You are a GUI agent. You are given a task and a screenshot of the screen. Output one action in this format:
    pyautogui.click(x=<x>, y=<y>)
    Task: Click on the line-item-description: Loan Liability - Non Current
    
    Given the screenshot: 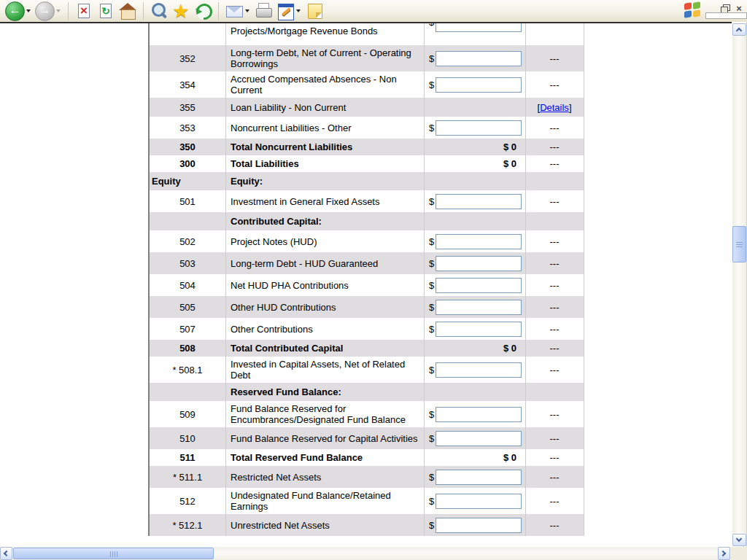 What is the action you would take?
    pyautogui.click(x=325, y=107)
    